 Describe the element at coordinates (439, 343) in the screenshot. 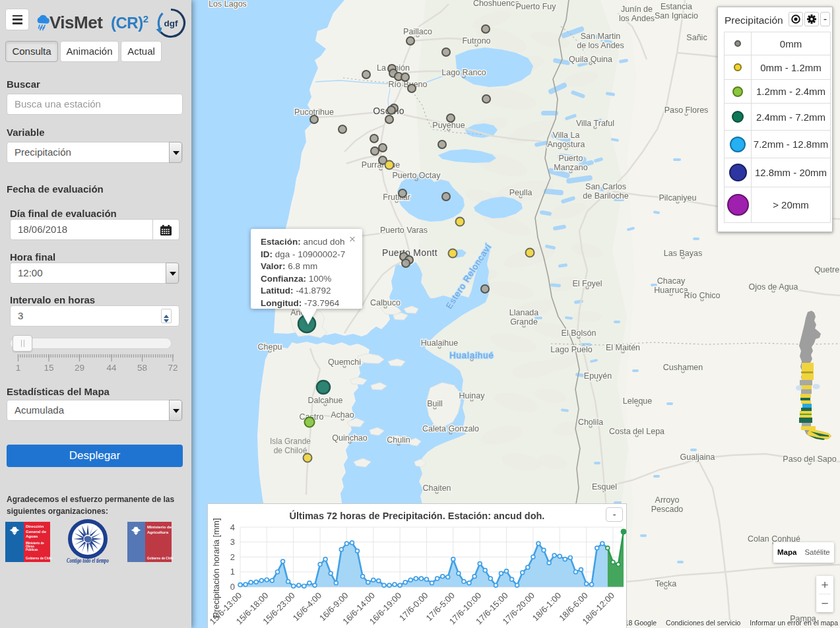

I see `svg-text: Hualaihue` at that location.